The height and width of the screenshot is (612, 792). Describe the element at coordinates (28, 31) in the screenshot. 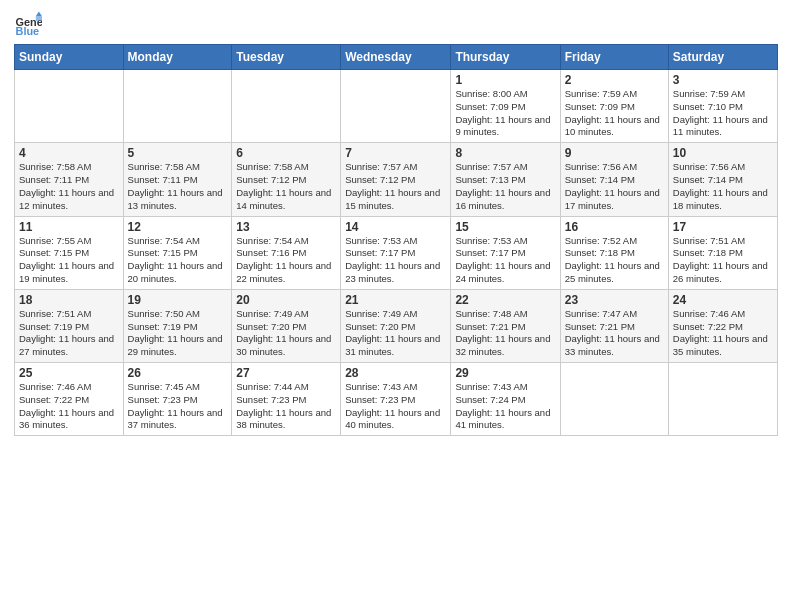

I see `svg-text: Blue` at that location.